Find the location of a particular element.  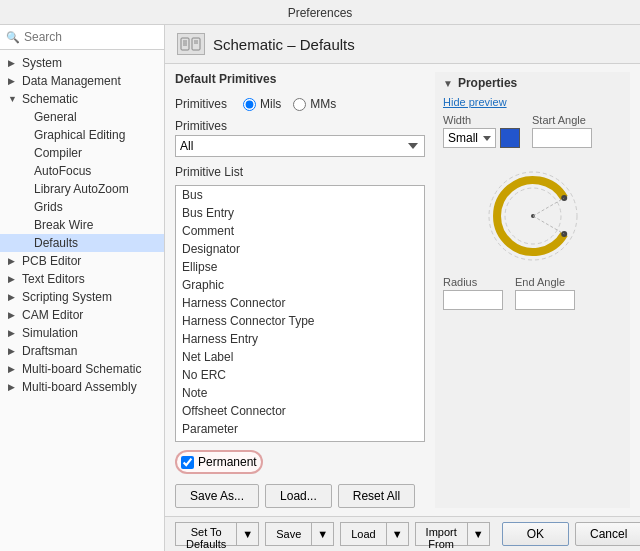

sidebar-item-multi-board-schematic: ▶ Multi-board Schematic is located at coordinates (82, 369).